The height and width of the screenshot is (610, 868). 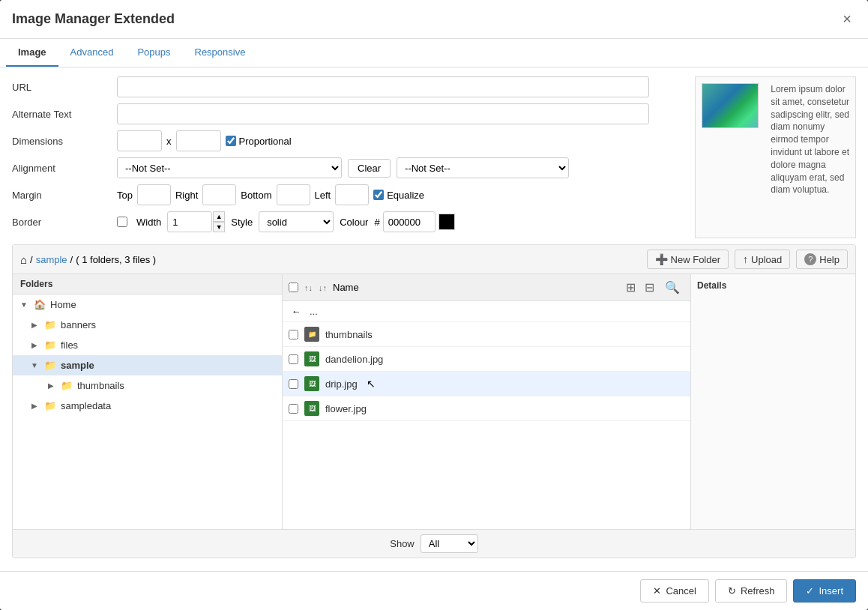 I want to click on name-column-header: thumbnails Name, so click(x=478, y=288).